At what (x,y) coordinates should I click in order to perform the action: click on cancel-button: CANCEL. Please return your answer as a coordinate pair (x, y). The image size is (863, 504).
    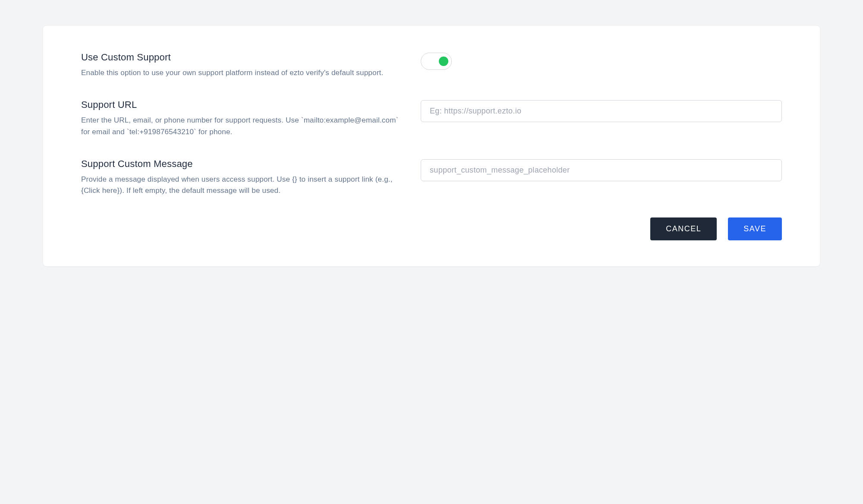
    Looking at the image, I should click on (683, 229).